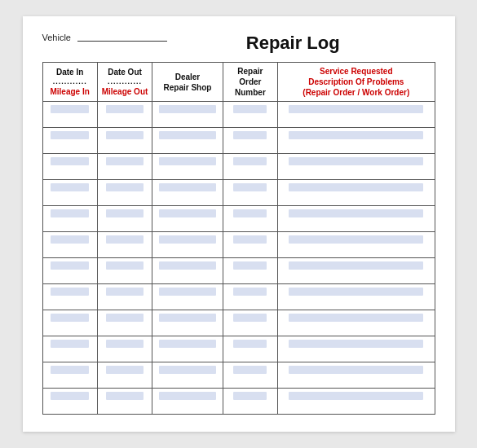  Describe the element at coordinates (70, 82) in the screenshot. I see `col-header-date-in: Date In ............ Mileage In` at that location.